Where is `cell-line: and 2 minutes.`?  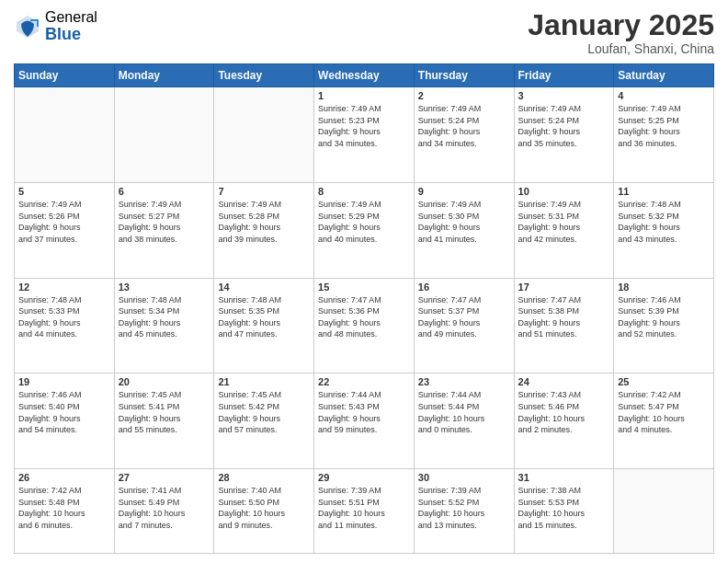
cell-line: and 2 minutes. is located at coordinates (546, 430).